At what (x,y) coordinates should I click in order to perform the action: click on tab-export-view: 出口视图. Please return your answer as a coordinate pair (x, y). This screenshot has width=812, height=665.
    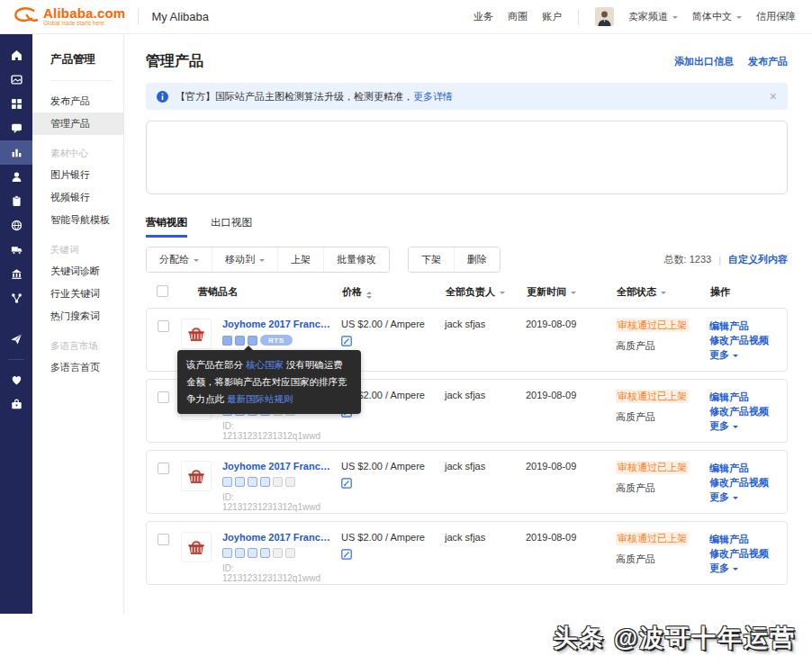
    Looking at the image, I should click on (231, 227).